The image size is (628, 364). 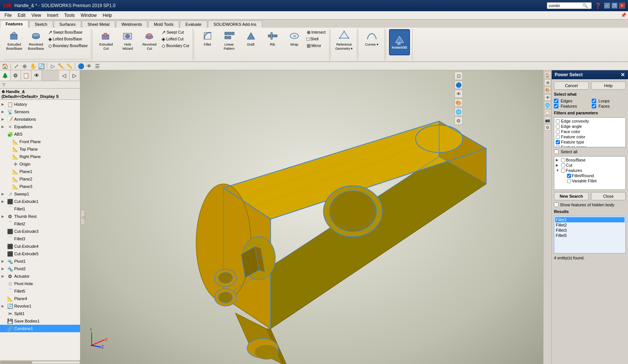 What do you see at coordinates (608, 196) in the screenshot?
I see `close-button-ps: Close` at bounding box center [608, 196].